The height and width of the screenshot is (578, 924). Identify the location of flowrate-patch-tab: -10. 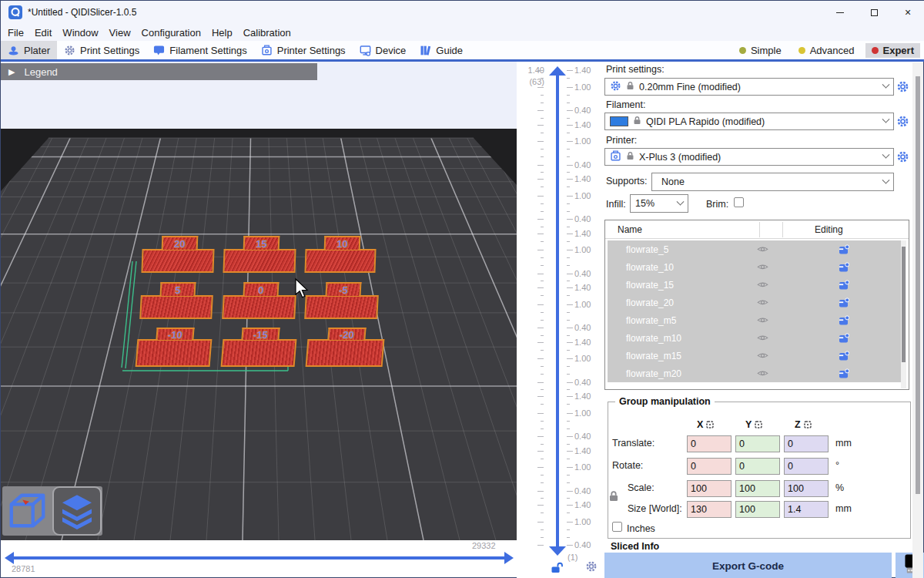
(175, 334).